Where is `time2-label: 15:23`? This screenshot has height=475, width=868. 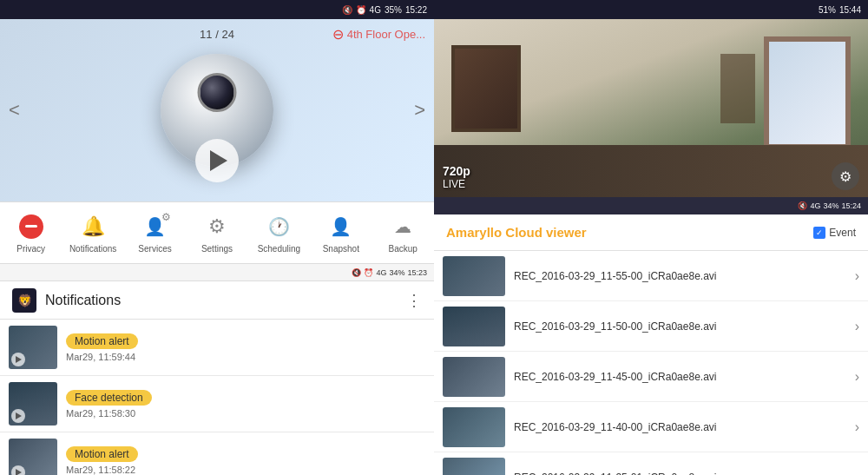
time2-label: 15:23 is located at coordinates (417, 273).